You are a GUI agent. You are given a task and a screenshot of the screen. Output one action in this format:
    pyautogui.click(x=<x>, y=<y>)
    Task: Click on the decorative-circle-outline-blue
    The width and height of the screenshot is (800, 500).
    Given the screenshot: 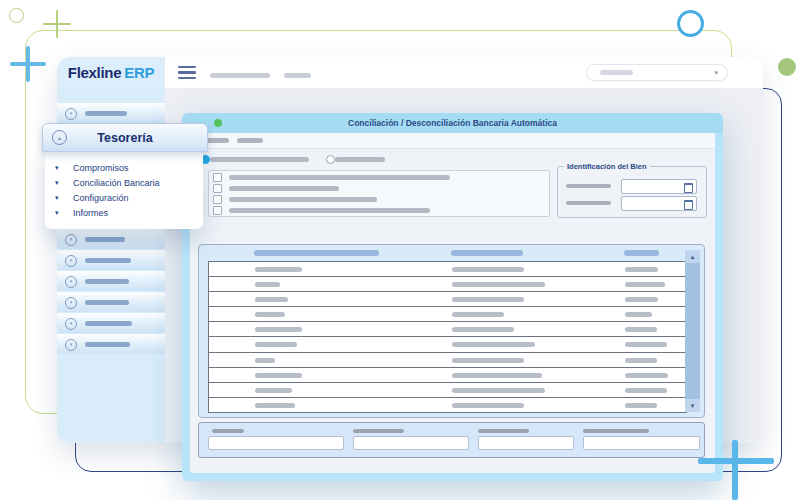 What is the action you would take?
    pyautogui.click(x=690, y=24)
    